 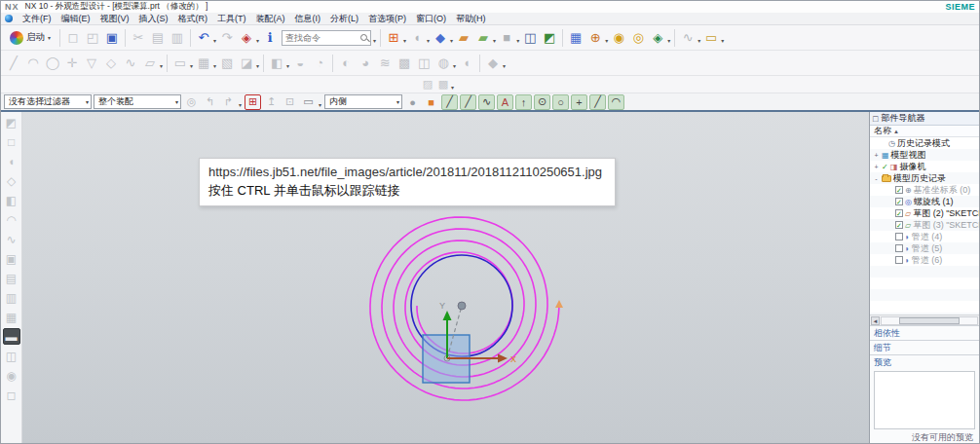 I want to click on mirror-icon: ◫, so click(x=424, y=63).